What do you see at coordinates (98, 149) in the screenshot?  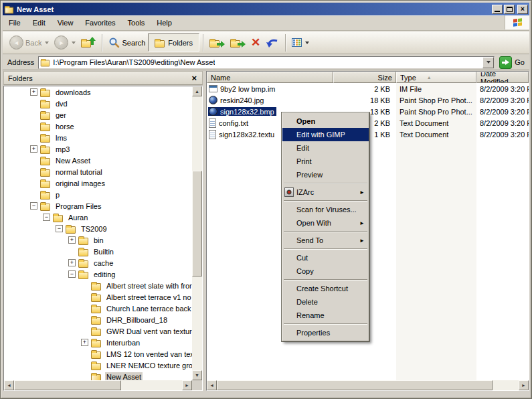 I see `tree-item: +mp3` at bounding box center [98, 149].